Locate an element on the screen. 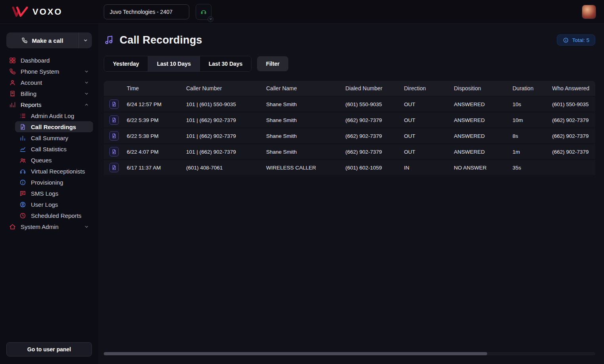 The image size is (604, 364). table-cell: 35s is located at coordinates (532, 168).